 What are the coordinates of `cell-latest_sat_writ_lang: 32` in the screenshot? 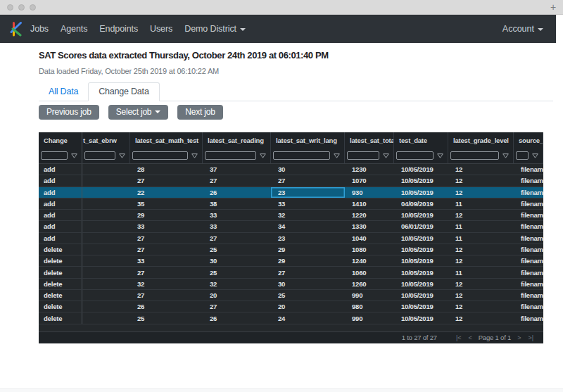 It's located at (308, 215).